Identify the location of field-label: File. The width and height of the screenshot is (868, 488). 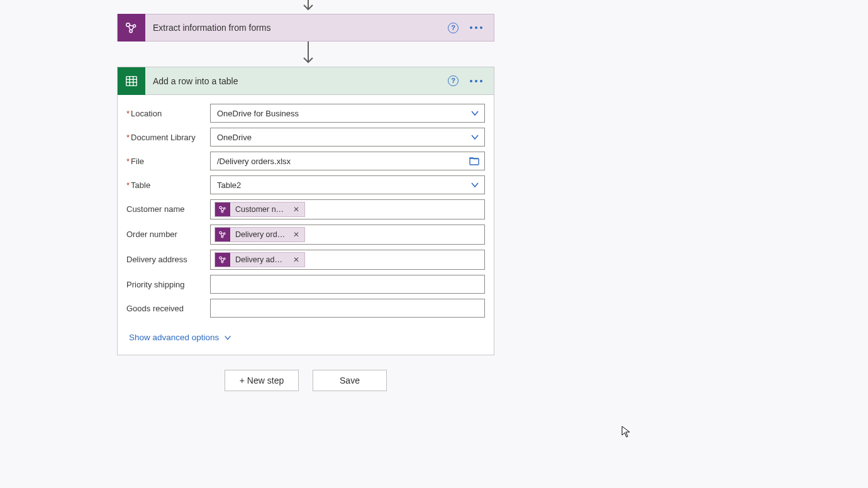
(137, 161).